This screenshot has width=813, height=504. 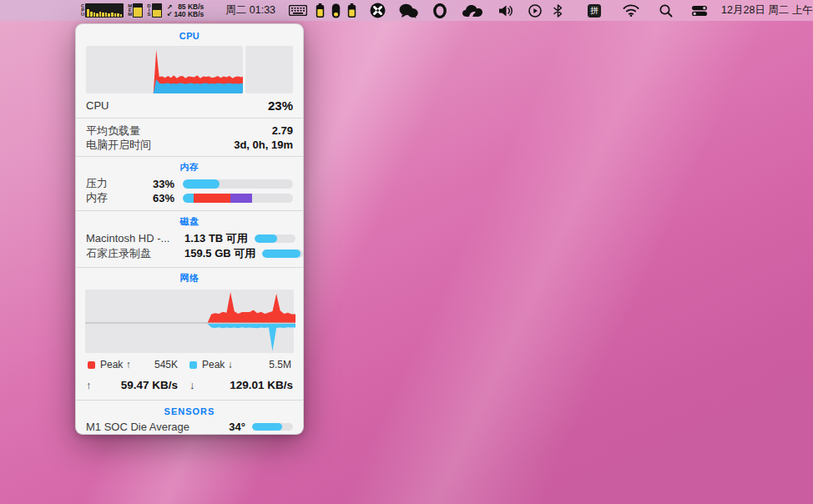 What do you see at coordinates (189, 167) in the screenshot?
I see `memory-section-title: 内存` at bounding box center [189, 167].